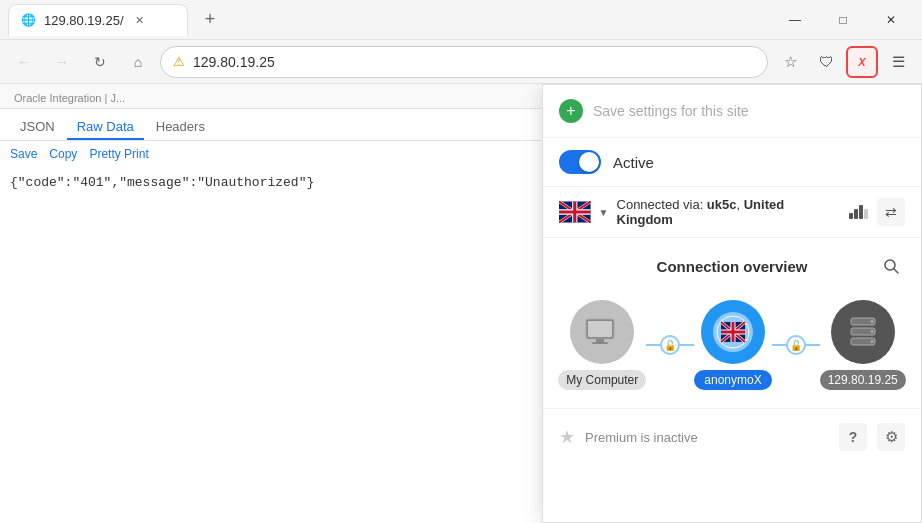 This screenshot has width=922, height=523. Describe the element at coordinates (474, 62) in the screenshot. I see `address-text: 129.80.19.25` at that location.